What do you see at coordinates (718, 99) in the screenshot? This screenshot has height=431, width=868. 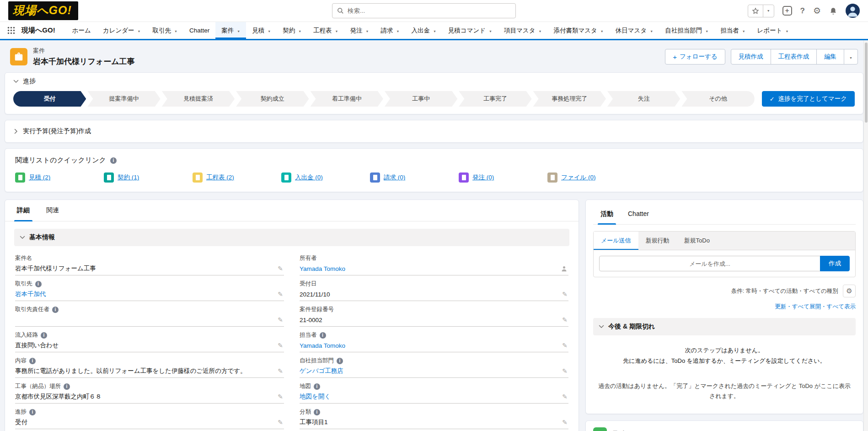 I see `path-stage: その他` at bounding box center [718, 99].